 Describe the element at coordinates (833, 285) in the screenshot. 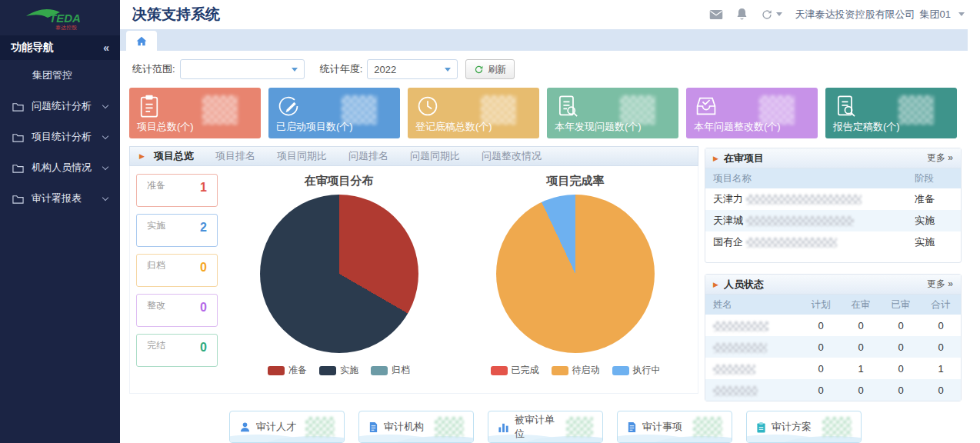

I see `panel-header: ▶ 人员状态 更多 »` at that location.